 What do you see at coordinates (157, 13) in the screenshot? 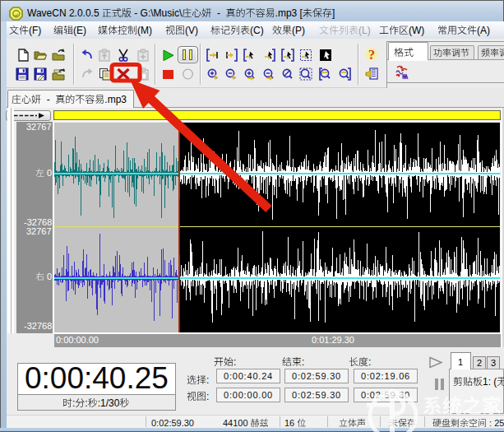
I see `svg-text: - G:\Music\` at bounding box center [157, 13].